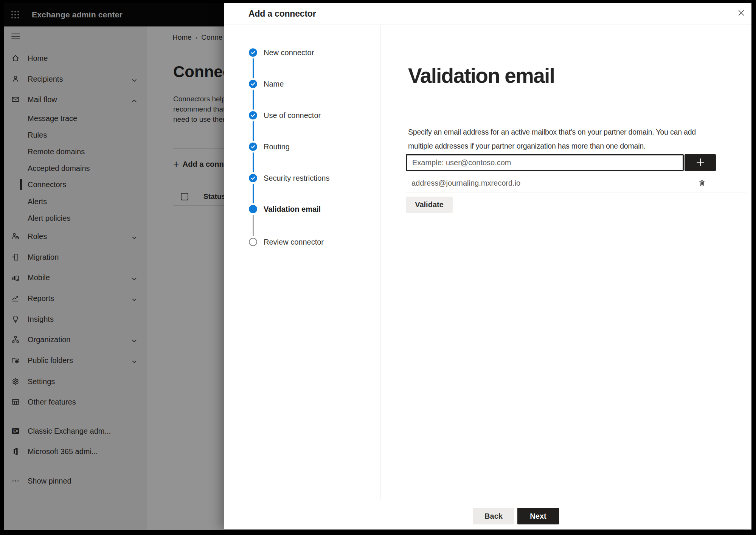 The image size is (756, 535). Describe the element at coordinates (292, 115) in the screenshot. I see `step-label-use-of-connector: Use of connector` at that location.